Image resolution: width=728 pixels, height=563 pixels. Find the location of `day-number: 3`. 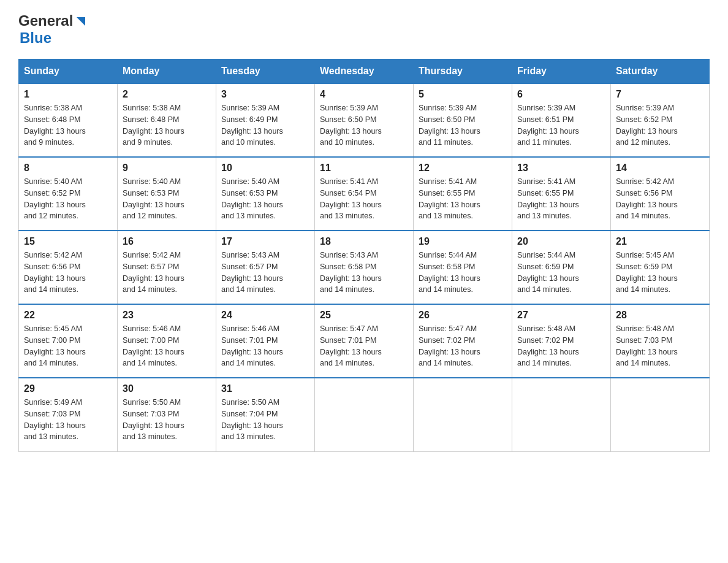

day-number: 3 is located at coordinates (265, 94).